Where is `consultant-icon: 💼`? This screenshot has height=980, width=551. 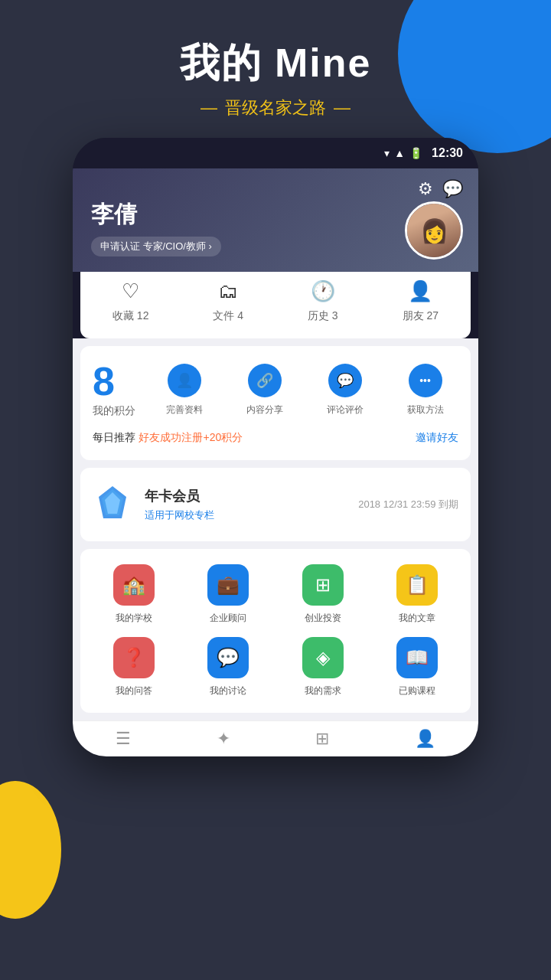
consultant-icon: 💼 is located at coordinates (228, 585).